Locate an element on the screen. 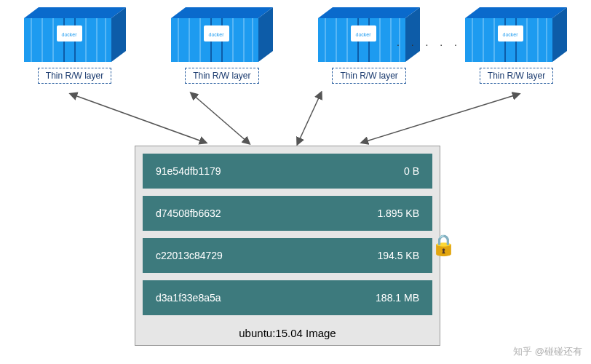 This screenshot has width=591, height=364. layer-size: 1.895 KB is located at coordinates (398, 213).